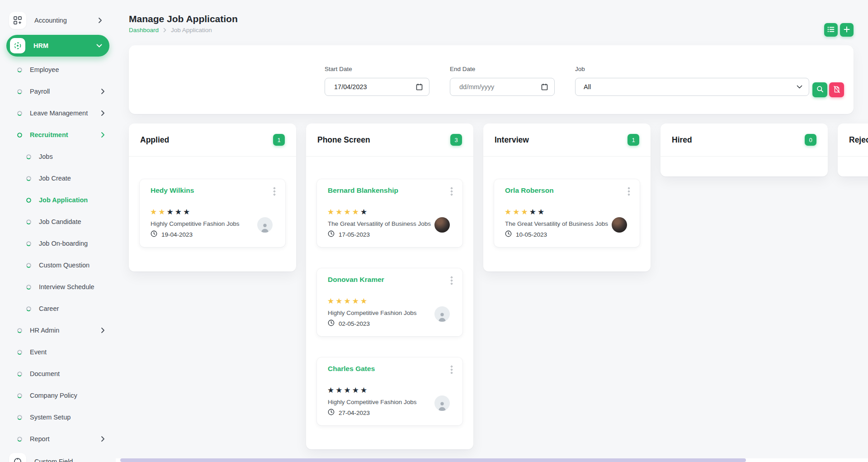  I want to click on sidebar-item-document: Document, so click(58, 374).